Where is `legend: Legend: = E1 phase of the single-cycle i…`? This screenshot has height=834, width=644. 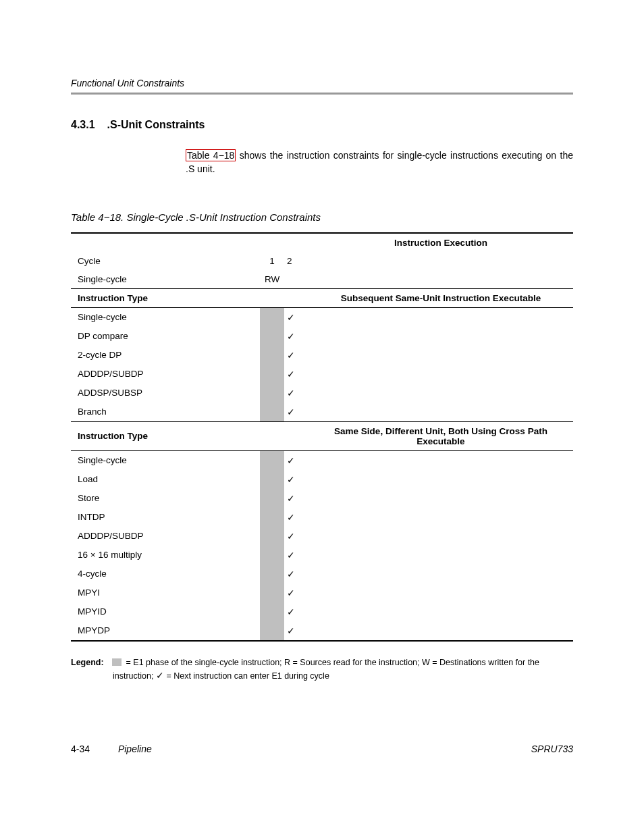
legend: Legend: = E1 phase of the single-cycle i… is located at coordinates (322, 669).